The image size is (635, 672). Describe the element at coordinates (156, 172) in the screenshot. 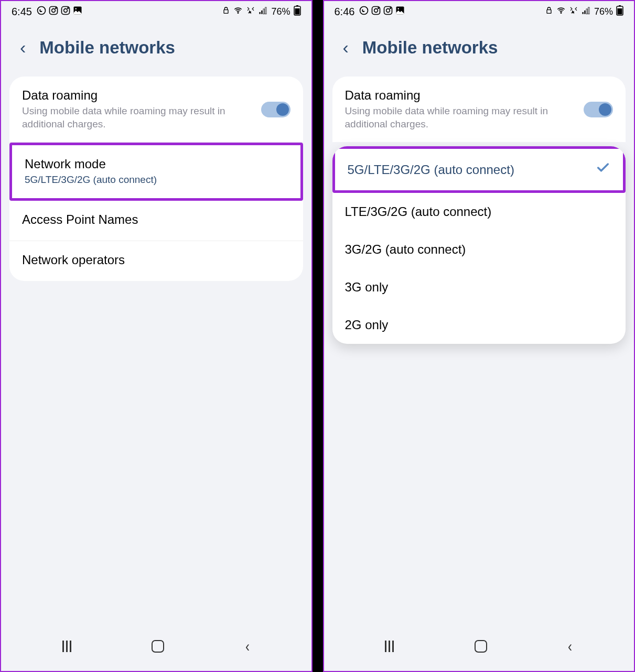

I see `network-mode-row: Network mode 5G/LTE/3G/2G (auto connect)` at that location.